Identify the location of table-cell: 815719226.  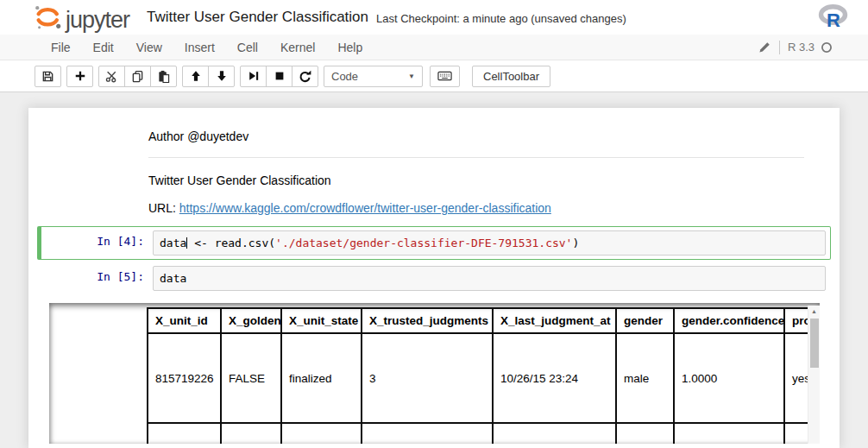
(185, 378).